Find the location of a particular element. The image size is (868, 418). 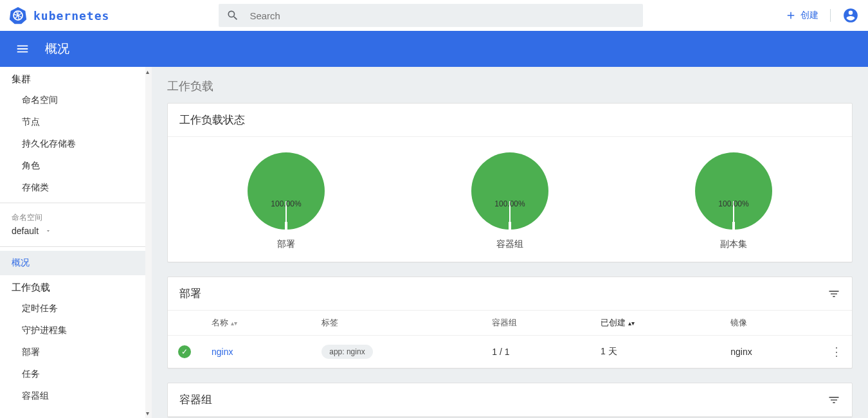

namespace-selected: default is located at coordinates (25, 231).